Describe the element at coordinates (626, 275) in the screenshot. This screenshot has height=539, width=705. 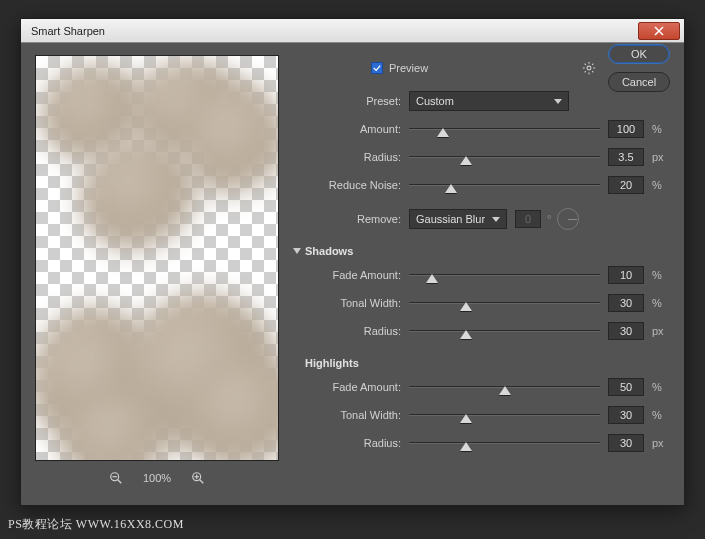
I see `shadows-fade-value: 10` at that location.